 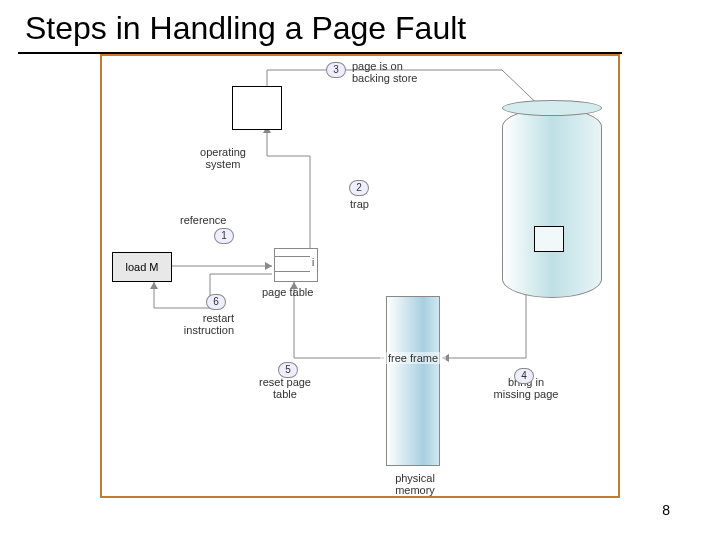 I want to click on page-on-store-label: page is on backing store, so click(x=392, y=72).